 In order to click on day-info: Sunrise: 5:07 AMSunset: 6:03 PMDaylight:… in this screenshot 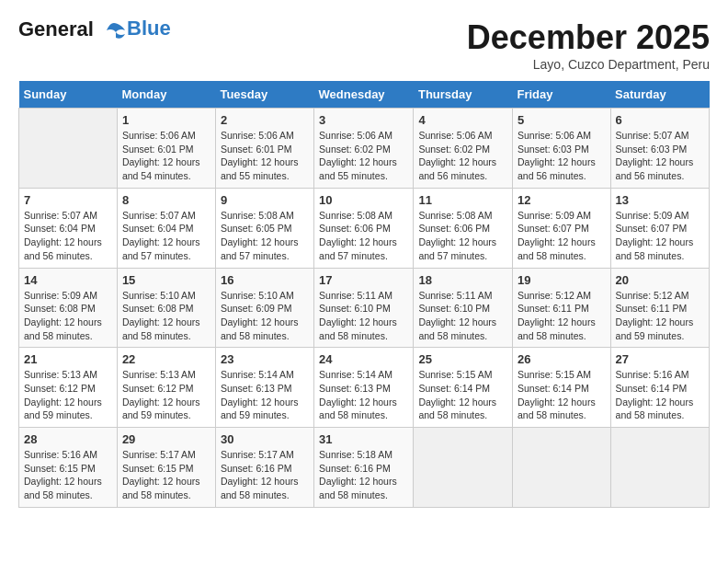, I will do `click(660, 156)`.